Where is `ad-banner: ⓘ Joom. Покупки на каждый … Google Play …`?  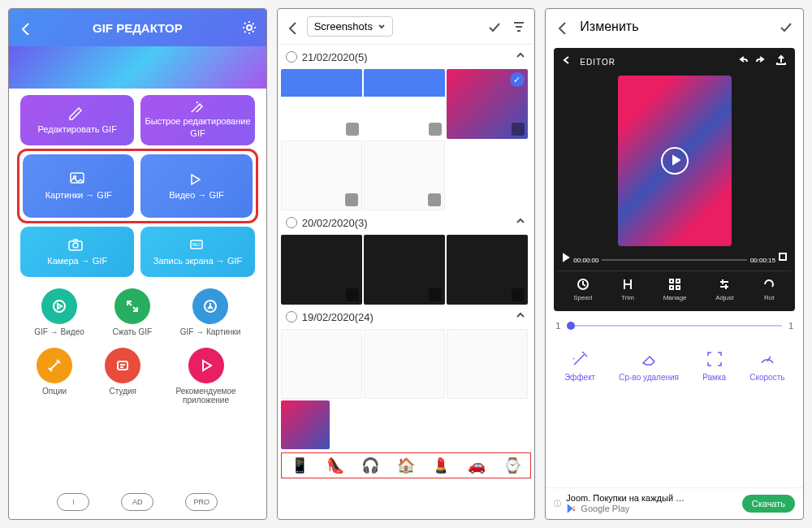
ad-banner: ⓘ Joom. Покупки на каждый … Google Play … is located at coordinates (674, 504).